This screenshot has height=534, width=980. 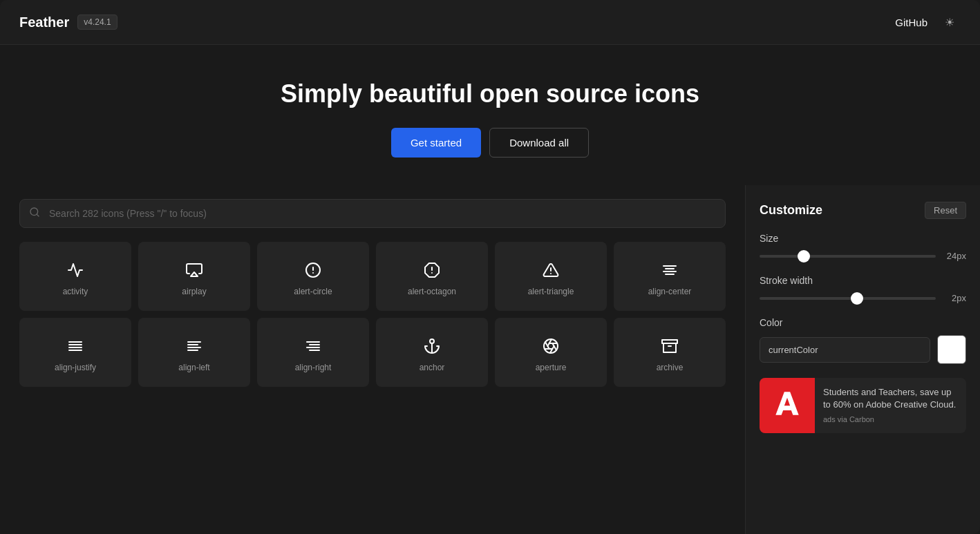 What do you see at coordinates (432, 292) in the screenshot?
I see `icon-label-alert-octagon: alert-octagon` at bounding box center [432, 292].